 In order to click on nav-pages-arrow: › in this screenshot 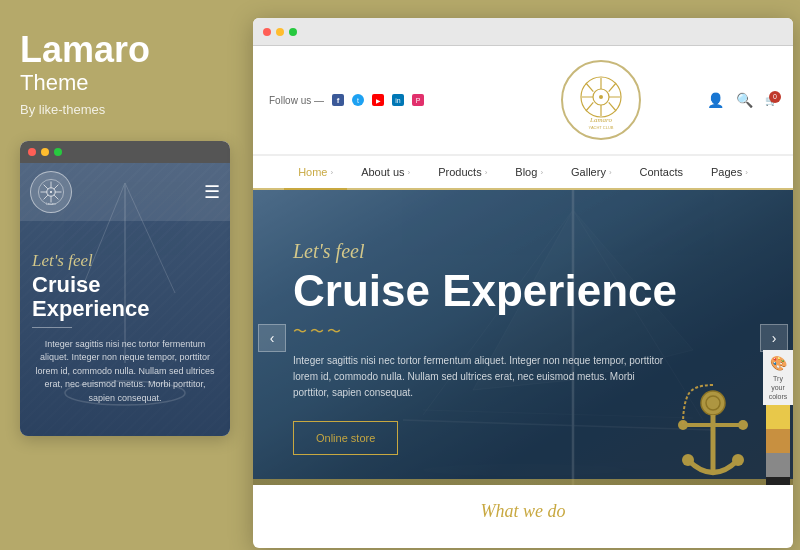, I will do `click(746, 172)`.